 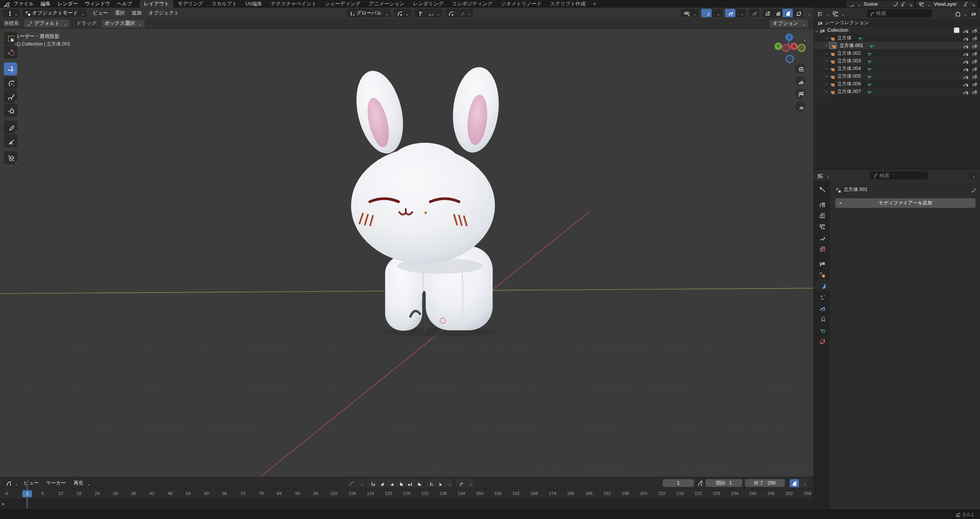 I want to click on outliner-search-input, so click(x=903, y=13).